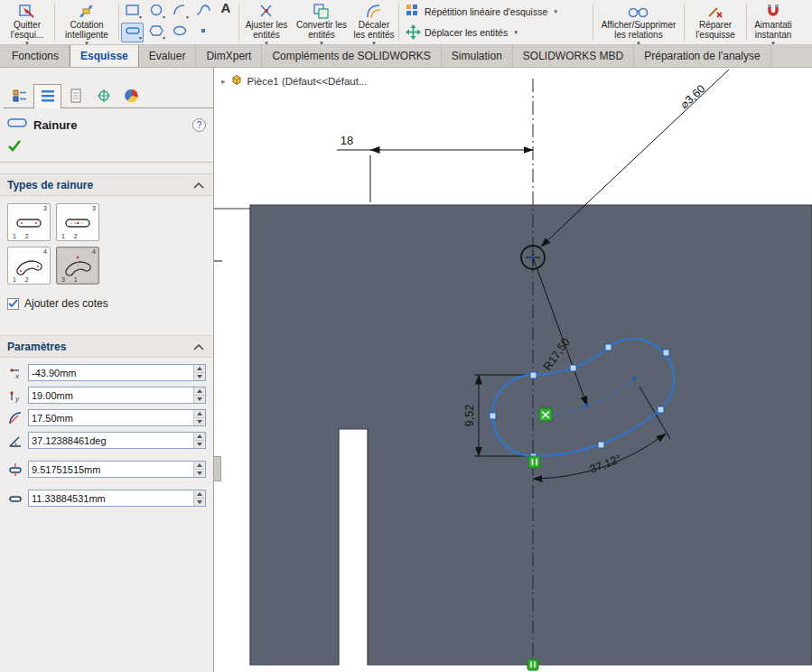 Image resolution: width=812 pixels, height=672 pixels. I want to click on text-tool-button: A, so click(226, 22).